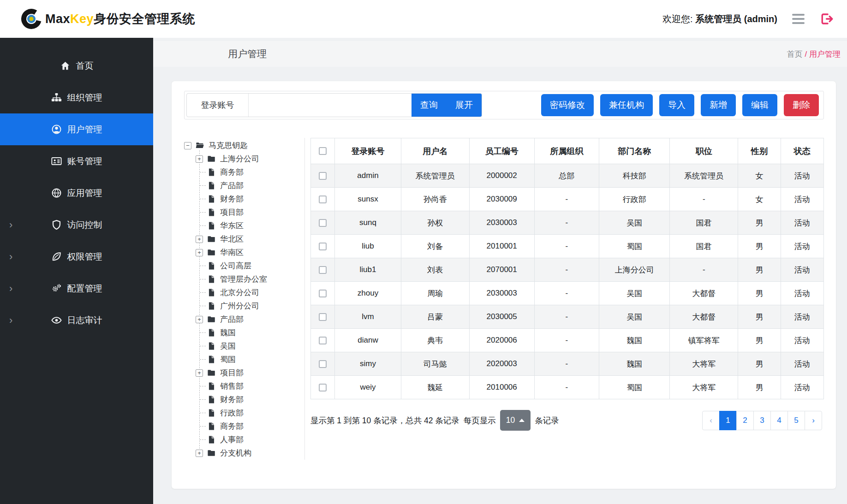 This screenshot has width=847, height=504. I want to click on tree-node: 吴国, so click(243, 346).